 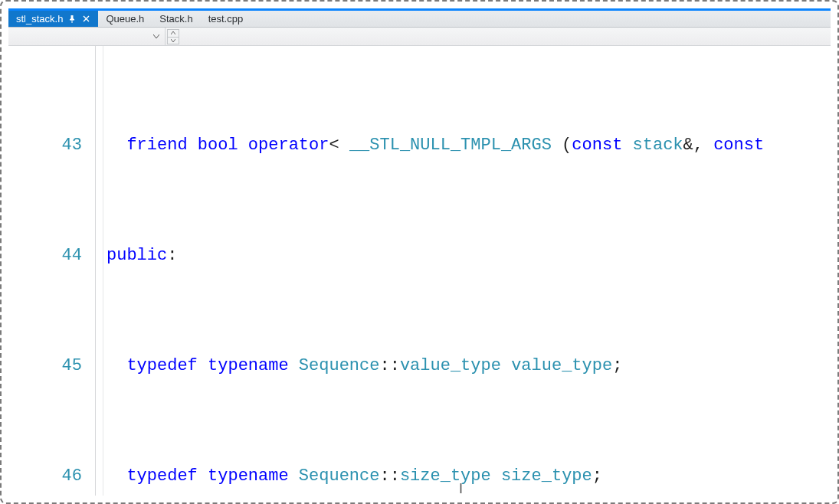 I want to click on tab-test-cpp: test.cpp, so click(x=226, y=18).